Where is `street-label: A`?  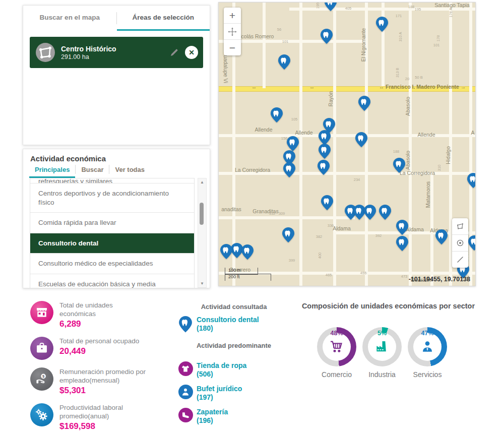
street-label: A is located at coordinates (473, 133).